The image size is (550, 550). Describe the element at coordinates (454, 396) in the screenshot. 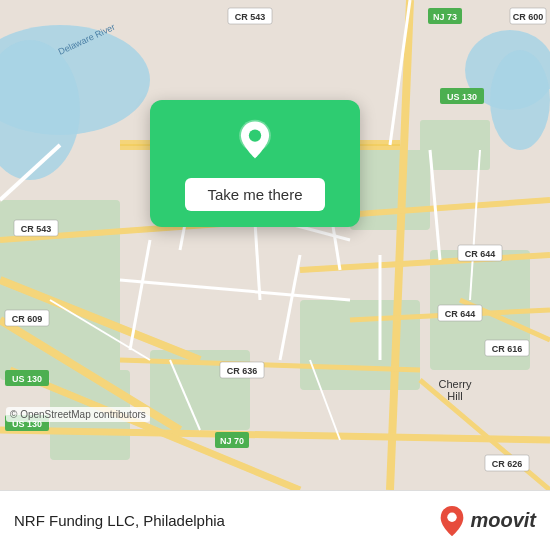

I see `svg-text: Hill` at that location.